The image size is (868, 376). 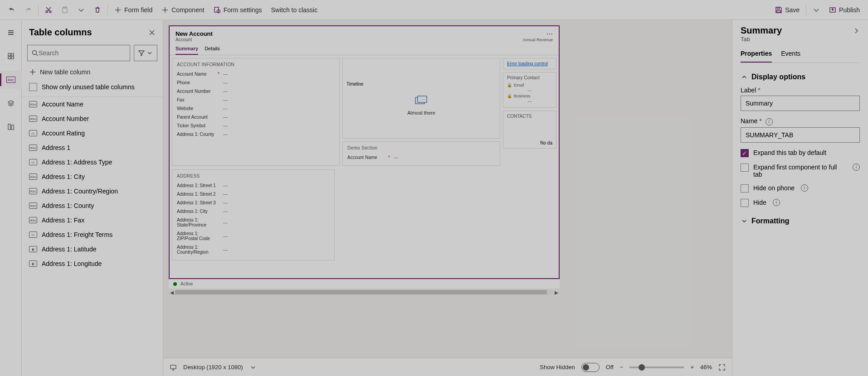 What do you see at coordinates (253, 250) in the screenshot?
I see `form-field: Address 1: Country/Region---` at bounding box center [253, 250].